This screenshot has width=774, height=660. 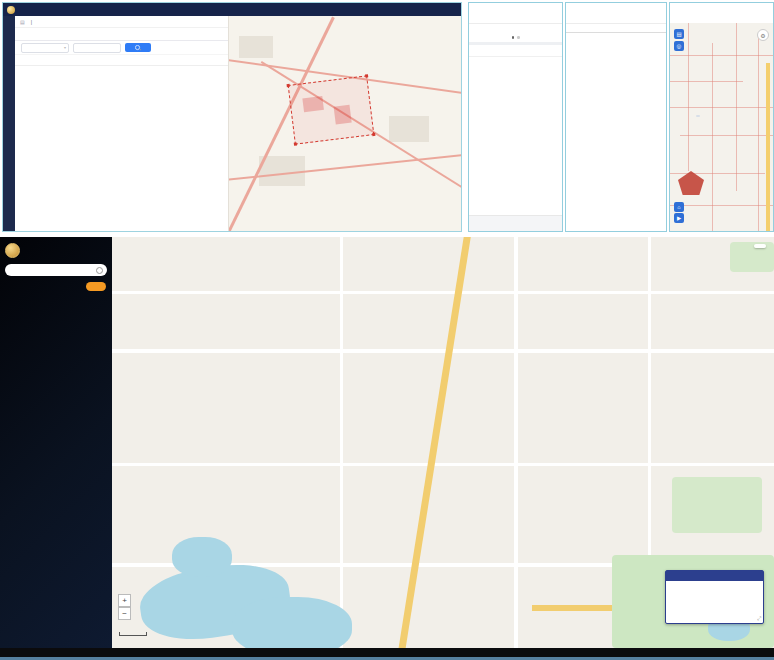 What do you see at coordinates (56, 250) in the screenshot?
I see `platform-logo` at bounding box center [56, 250].